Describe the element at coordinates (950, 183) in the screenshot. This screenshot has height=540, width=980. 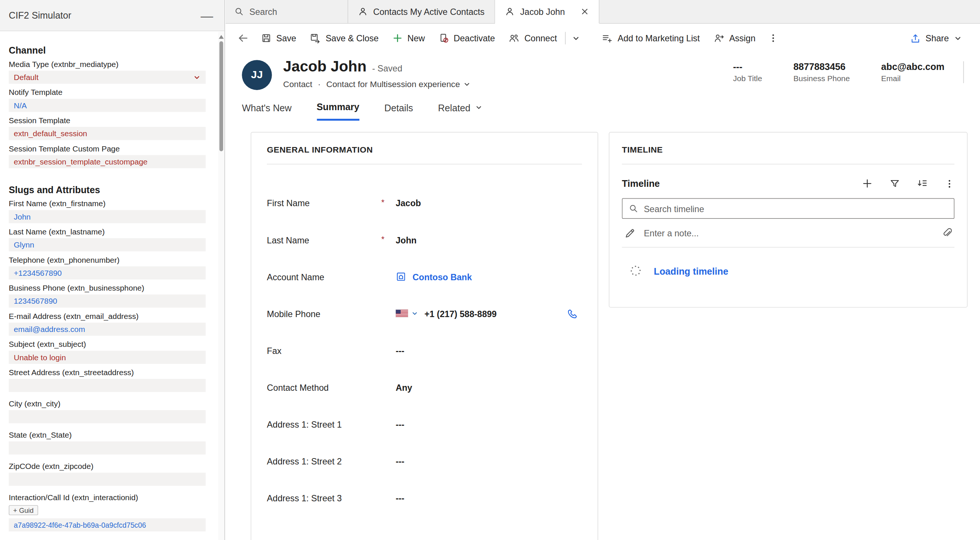
I see `more-options-icon` at that location.